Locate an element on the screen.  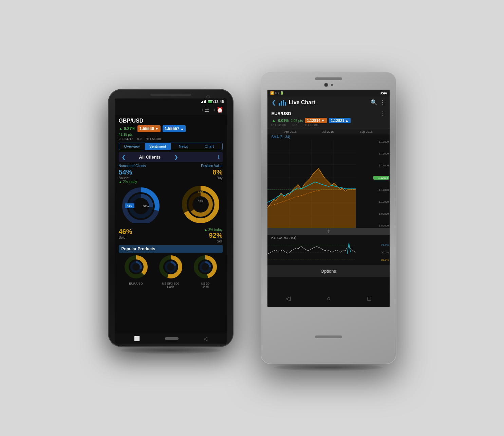
clients-info: ℹ is located at coordinates (219, 157).